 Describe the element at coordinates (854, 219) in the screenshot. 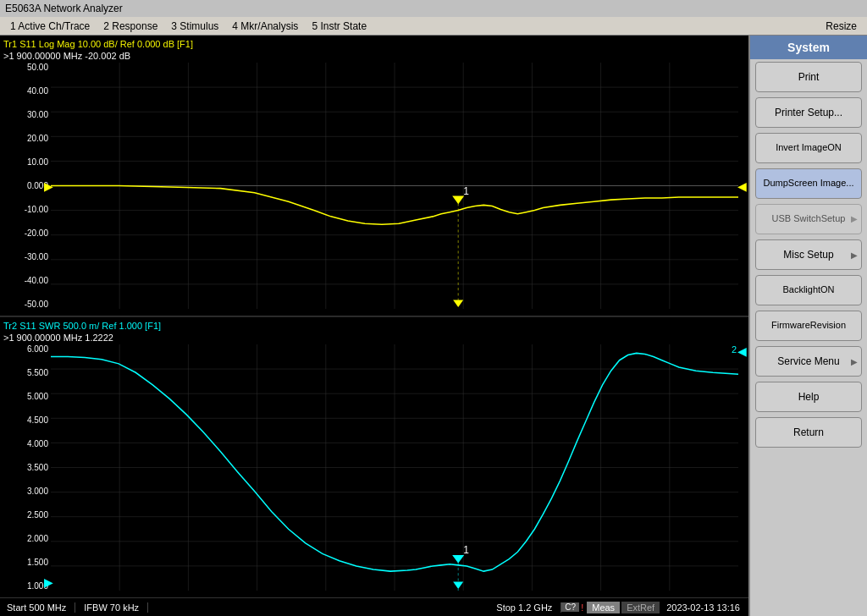

I see `usb-switch-arrow: ▶` at that location.